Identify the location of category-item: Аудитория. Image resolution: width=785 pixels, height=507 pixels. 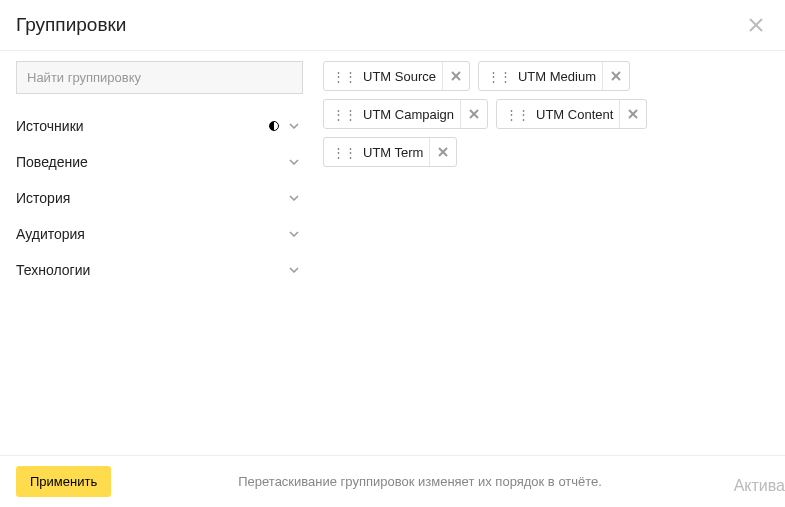
(160, 234).